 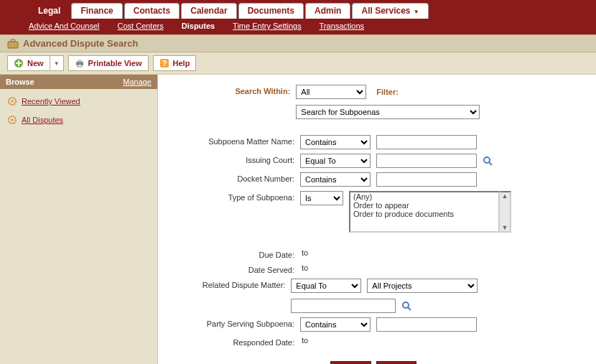 I want to click on label-related-dispute: Related Dispute Matter:, so click(x=227, y=284).